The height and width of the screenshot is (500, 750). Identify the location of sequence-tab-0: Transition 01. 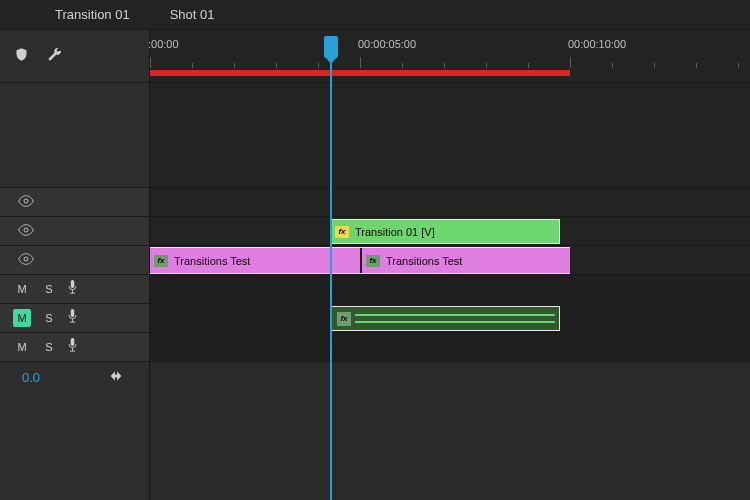
(92, 14).